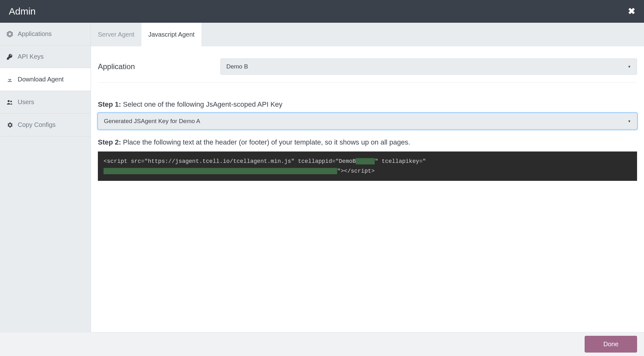 The height and width of the screenshot is (356, 644). I want to click on step1-block: Step 1: Select one of the following JsAg…, so click(367, 115).